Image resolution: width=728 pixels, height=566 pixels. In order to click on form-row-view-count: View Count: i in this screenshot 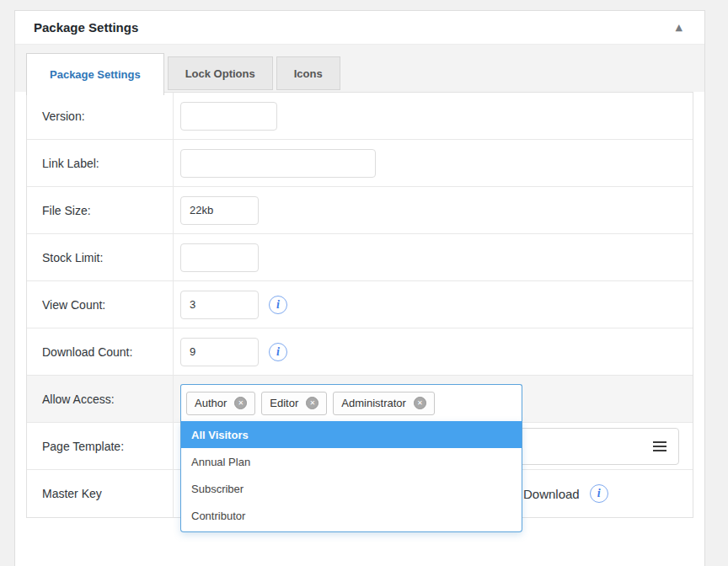, I will do `click(360, 305)`.